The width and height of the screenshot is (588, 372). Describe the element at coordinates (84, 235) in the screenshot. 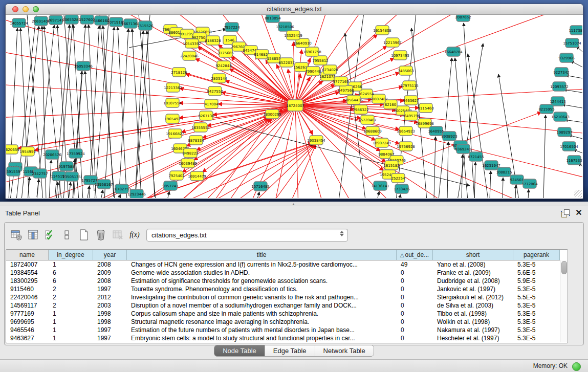

I see `new-file-icon` at that location.